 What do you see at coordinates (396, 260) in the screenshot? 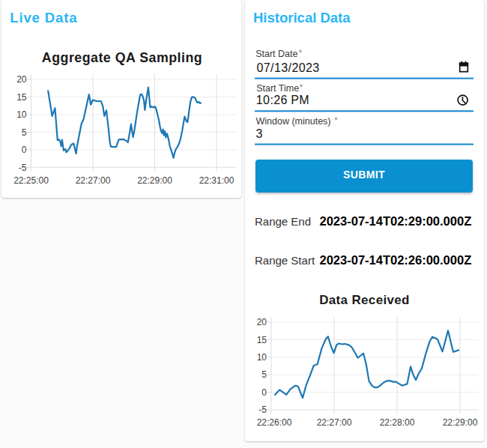
I see `svg-text: 2023-07-14T02:26:00.000Z` at bounding box center [396, 260].